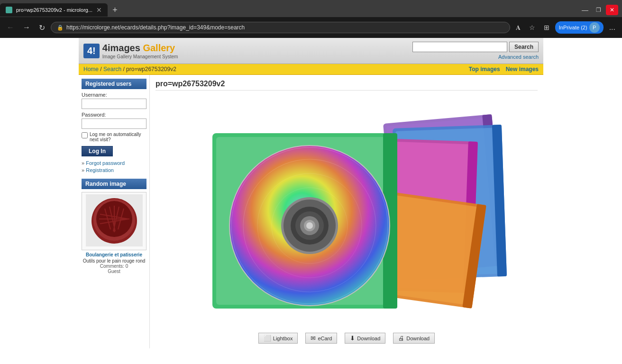 This screenshot has height=364, width=622. I want to click on profile-avatar: P, so click(595, 27).